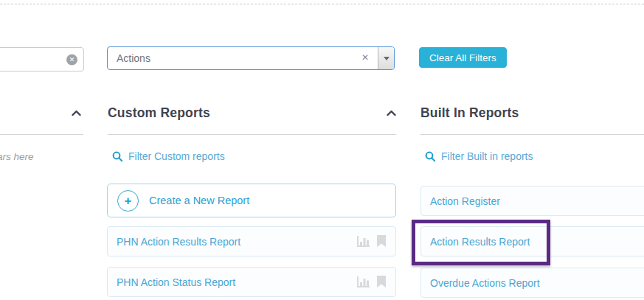  I want to click on chevron-down-icon, so click(386, 58).